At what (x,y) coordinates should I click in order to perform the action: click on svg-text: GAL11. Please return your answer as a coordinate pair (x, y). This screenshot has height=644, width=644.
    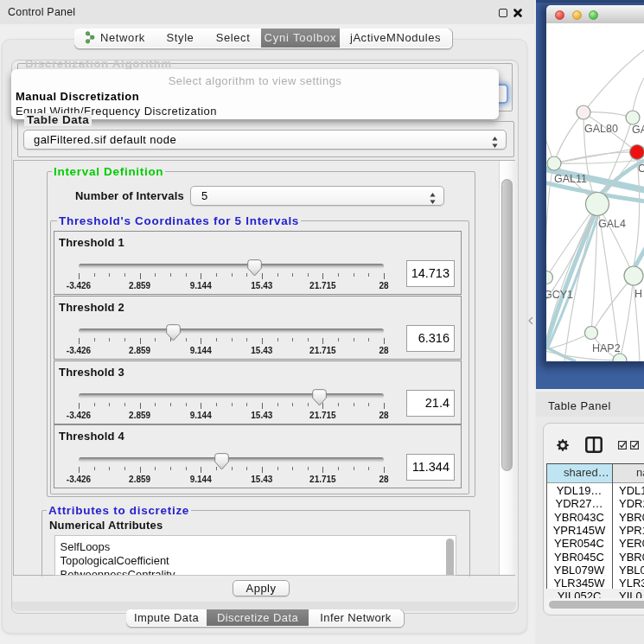
    Looking at the image, I should click on (571, 179).